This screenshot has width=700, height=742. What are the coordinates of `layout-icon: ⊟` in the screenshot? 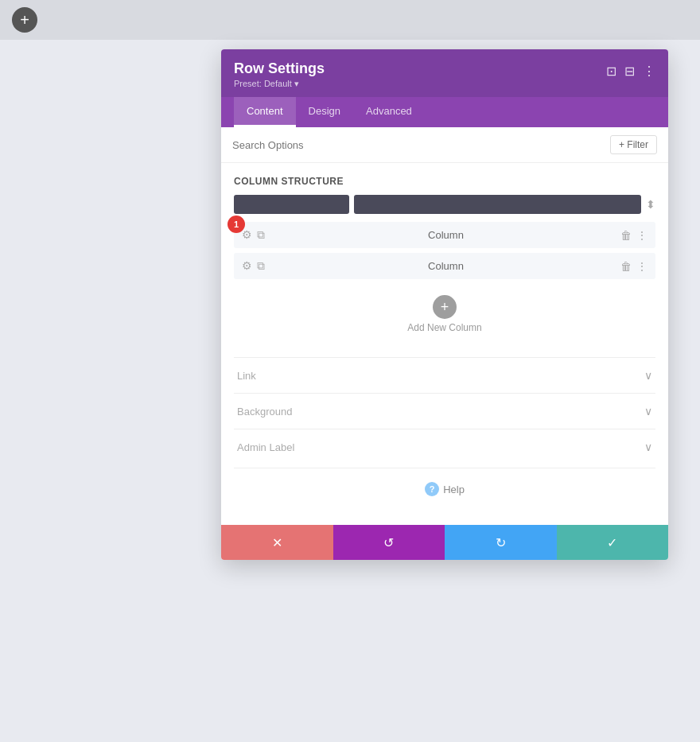 It's located at (630, 72).